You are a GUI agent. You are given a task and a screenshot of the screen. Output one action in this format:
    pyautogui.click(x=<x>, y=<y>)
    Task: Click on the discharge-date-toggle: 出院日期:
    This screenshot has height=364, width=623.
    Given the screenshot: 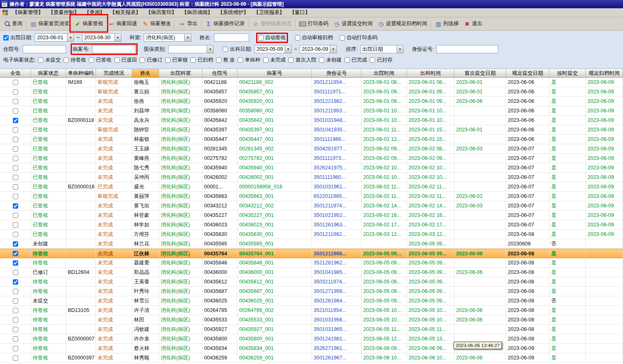 What is the action you would take?
    pyautogui.click(x=18, y=38)
    